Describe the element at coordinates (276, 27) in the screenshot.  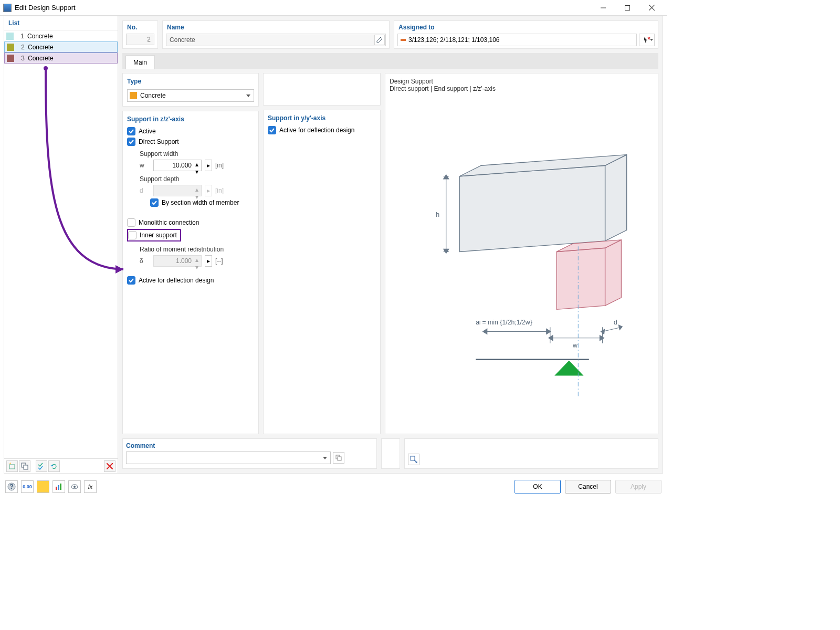
I see `name-header: Name` at that location.